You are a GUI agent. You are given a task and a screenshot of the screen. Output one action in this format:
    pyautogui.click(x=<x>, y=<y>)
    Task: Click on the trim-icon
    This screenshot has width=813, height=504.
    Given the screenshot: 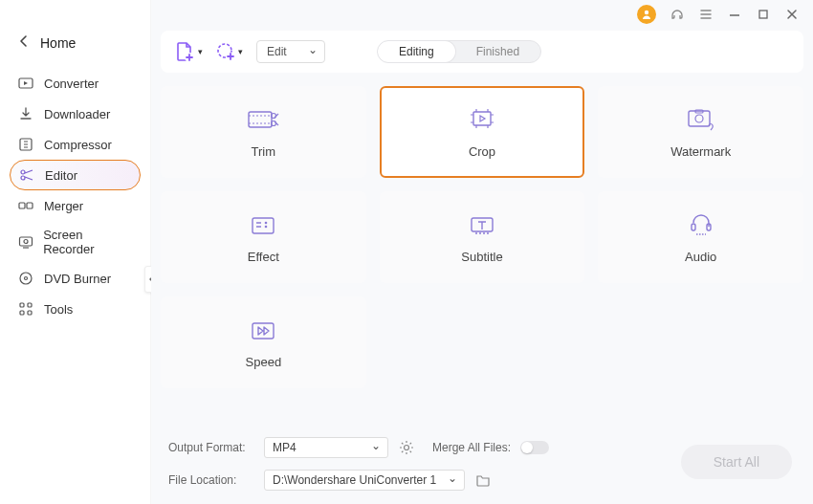 What is the action you would take?
    pyautogui.click(x=263, y=121)
    